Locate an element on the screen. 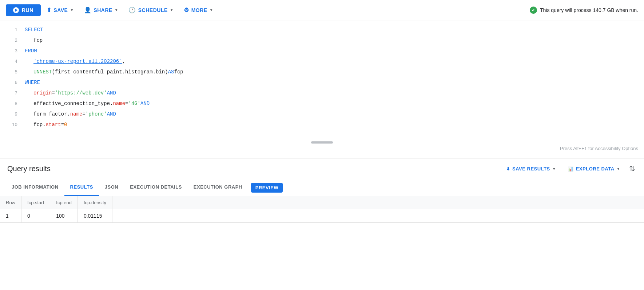  more-label: MORE is located at coordinates (199, 10).